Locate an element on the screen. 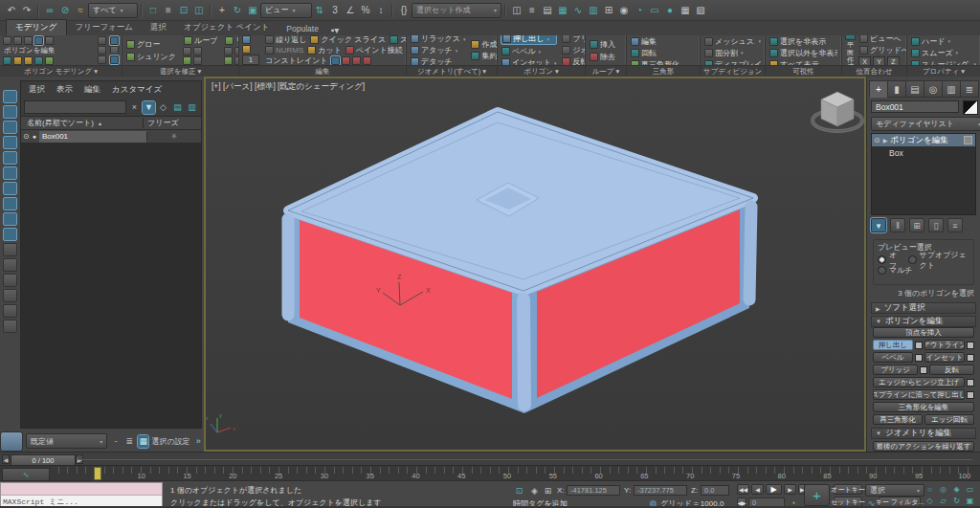 The image size is (980, 508). tab-populate: Populate is located at coordinates (302, 29).